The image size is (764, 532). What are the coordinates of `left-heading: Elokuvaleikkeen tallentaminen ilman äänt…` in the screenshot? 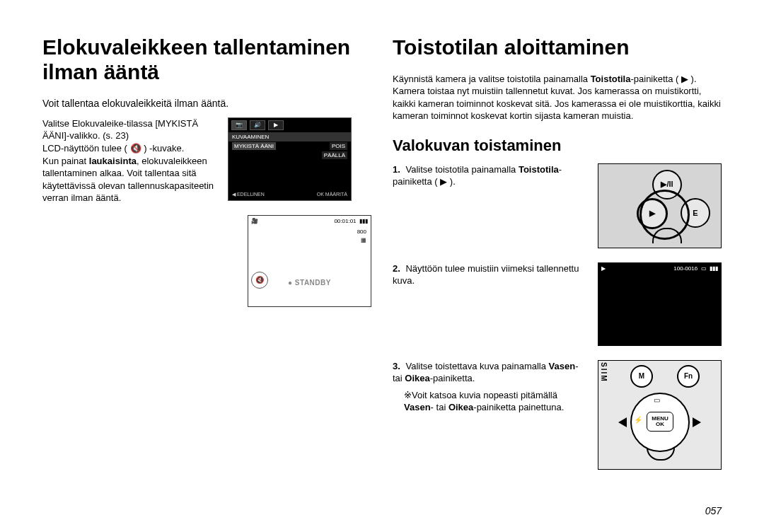 It's located at (207, 59).